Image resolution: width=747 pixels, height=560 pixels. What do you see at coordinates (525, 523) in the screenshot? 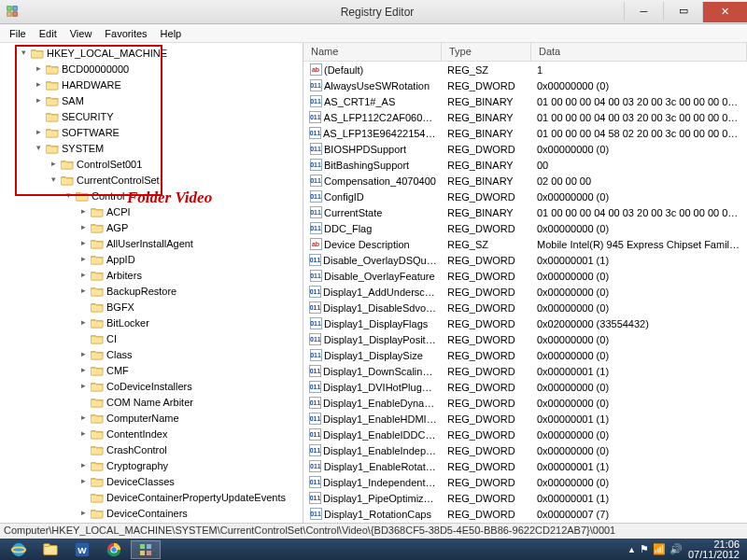
I see `value-row: 011Display1_UID1REG_DWORD0x04070400 (675…` at bounding box center [525, 523].